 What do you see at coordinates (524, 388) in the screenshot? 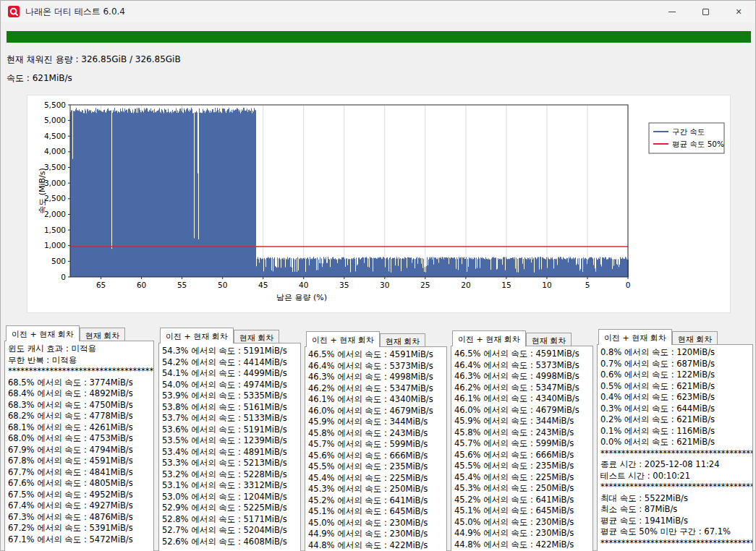
I see `list-row: 46.2% 에서의 속도 : 5347MiB/s` at bounding box center [524, 388].